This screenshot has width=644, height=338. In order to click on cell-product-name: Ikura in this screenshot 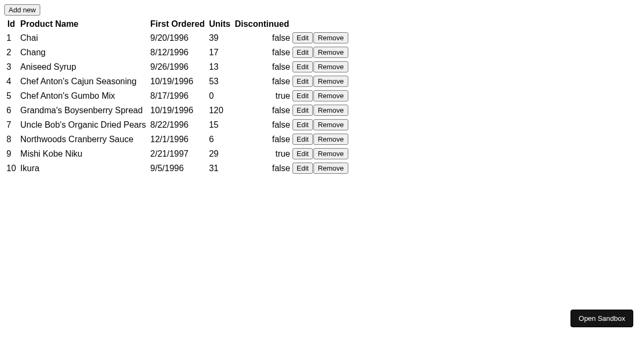, I will do `click(83, 168)`.